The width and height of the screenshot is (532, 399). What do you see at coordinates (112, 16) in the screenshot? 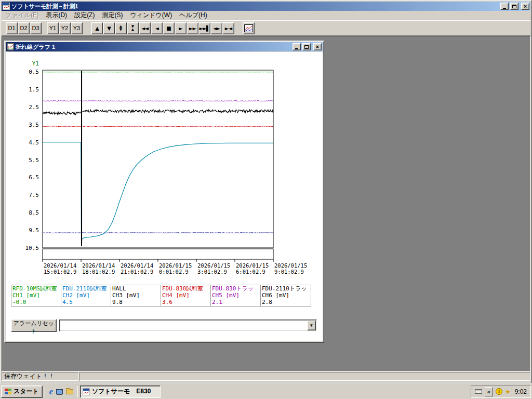
I see `menu-item-measure: 測定(S)` at bounding box center [112, 16].